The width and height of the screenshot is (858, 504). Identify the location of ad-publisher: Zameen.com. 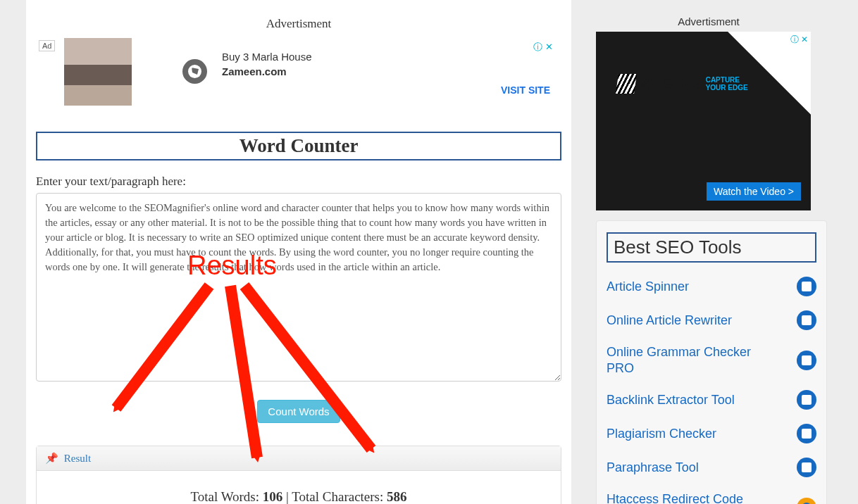
(267, 72).